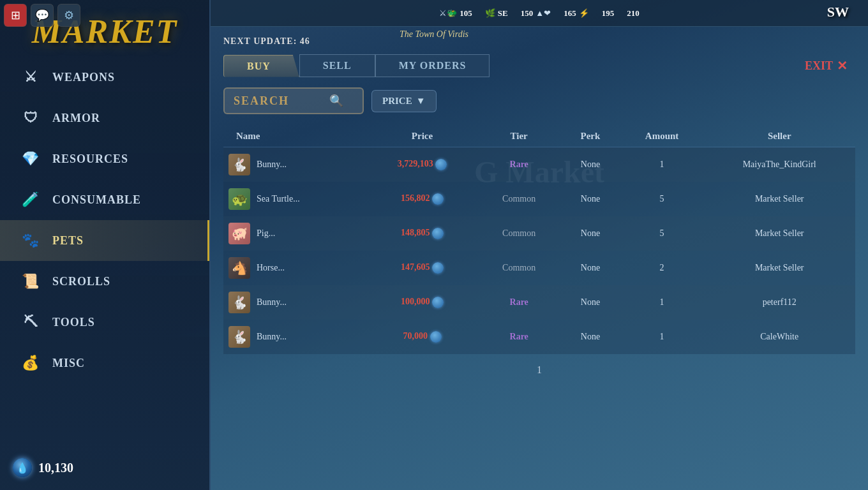 The height and width of the screenshot is (490, 868). Describe the element at coordinates (448, 13) in the screenshot. I see `hud-icon-1: ⚔🐲` at that location.